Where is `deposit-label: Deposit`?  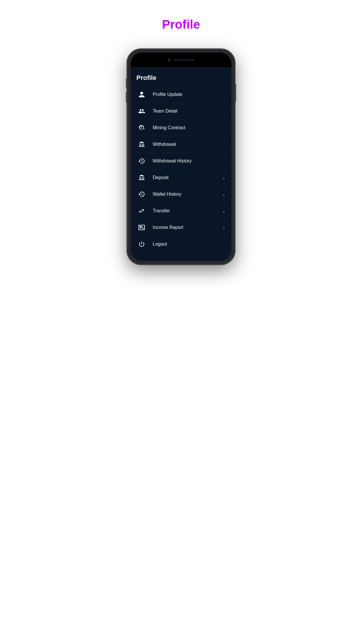
deposit-label: Deposit is located at coordinates (187, 178).